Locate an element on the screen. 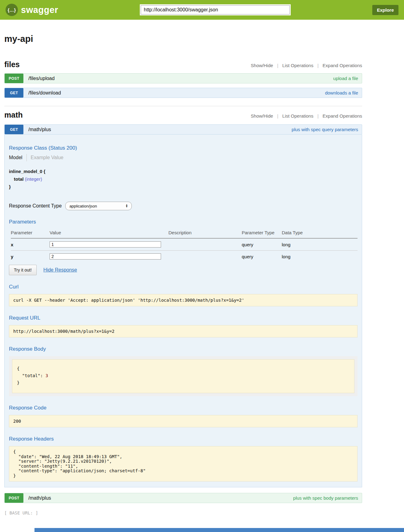 The width and height of the screenshot is (404, 532). parameters-heading: Parameters is located at coordinates (183, 222).